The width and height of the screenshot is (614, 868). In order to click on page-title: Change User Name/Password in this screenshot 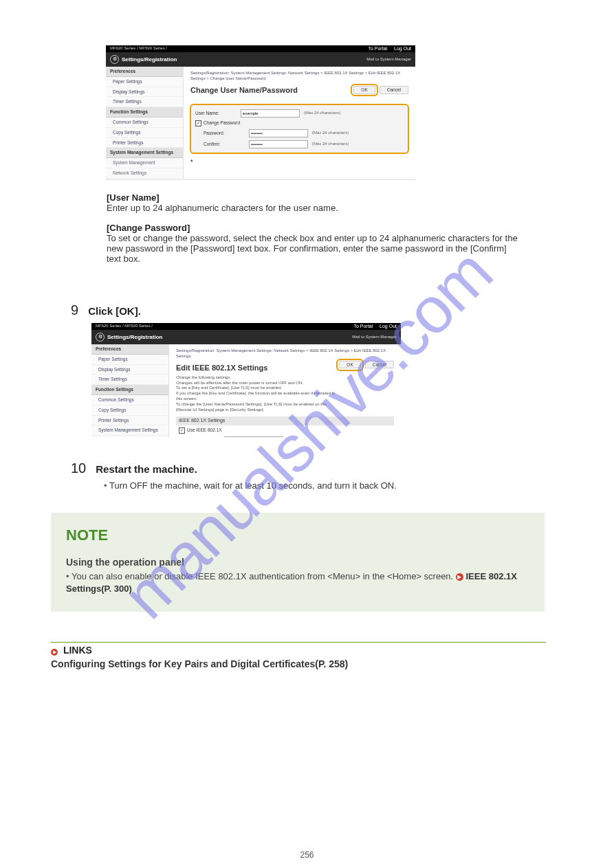, I will do `click(244, 91)`.